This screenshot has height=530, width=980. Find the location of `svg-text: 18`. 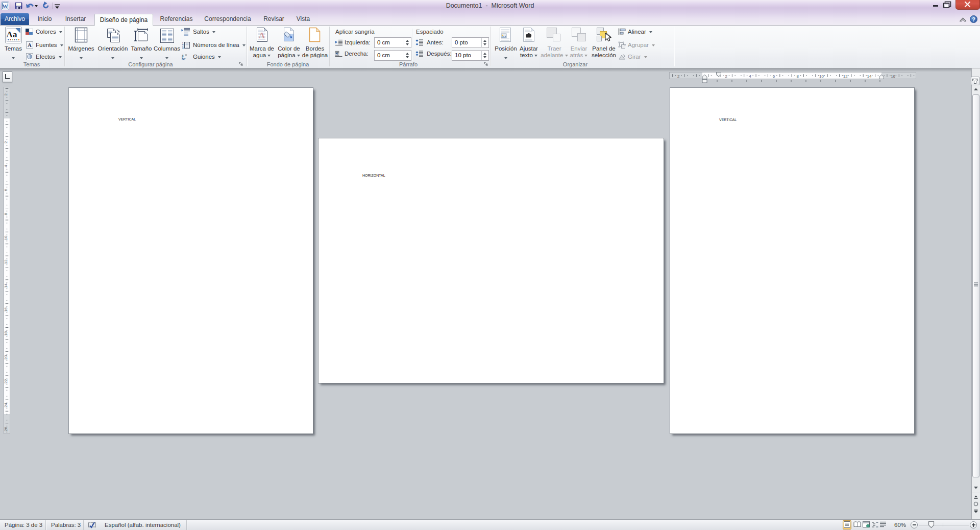

svg-text: 18 is located at coordinates (6, 333).